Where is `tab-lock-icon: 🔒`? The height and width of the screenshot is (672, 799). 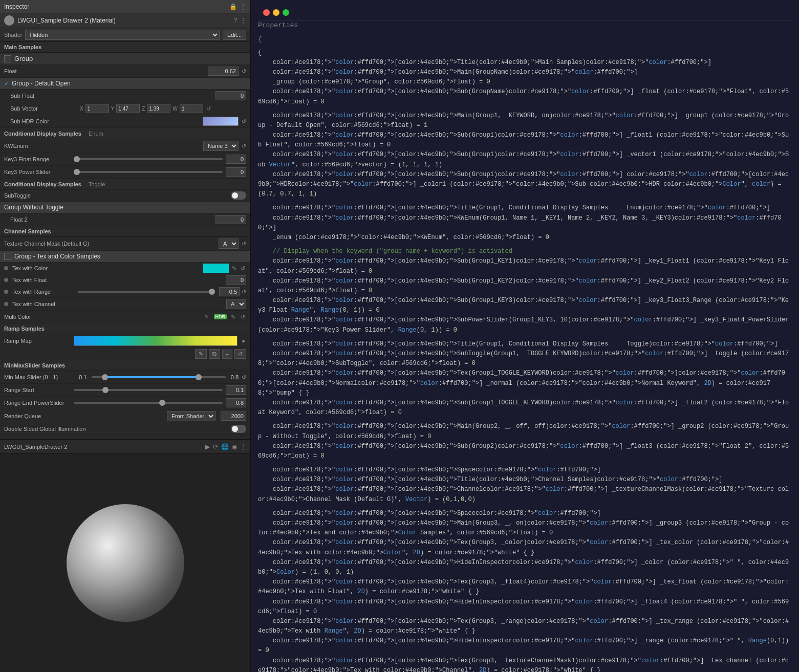 tab-lock-icon: 🔒 is located at coordinates (233, 7).